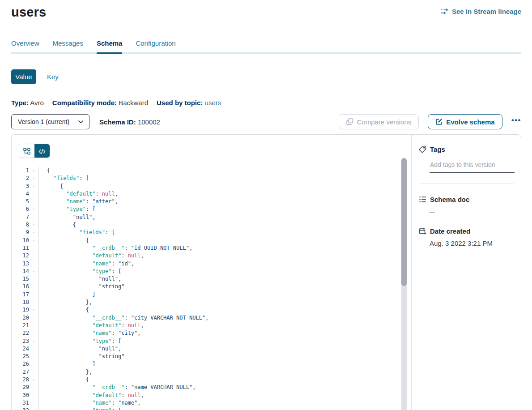  Describe the element at coordinates (118, 122) in the screenshot. I see `schema-id-label: Schema ID:` at that location.